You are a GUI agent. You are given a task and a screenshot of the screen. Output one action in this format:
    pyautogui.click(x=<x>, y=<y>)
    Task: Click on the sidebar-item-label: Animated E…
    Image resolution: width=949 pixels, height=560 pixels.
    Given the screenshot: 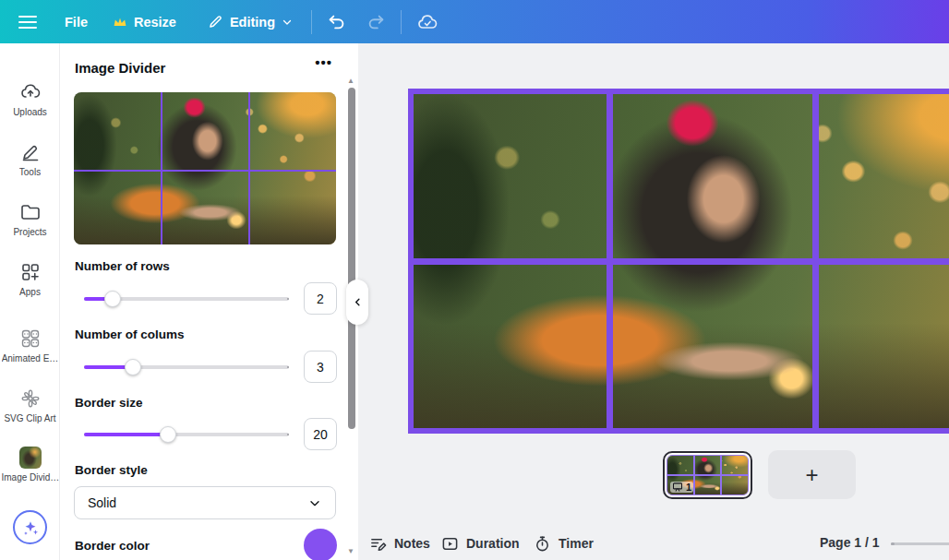 What is the action you would take?
    pyautogui.click(x=30, y=358)
    